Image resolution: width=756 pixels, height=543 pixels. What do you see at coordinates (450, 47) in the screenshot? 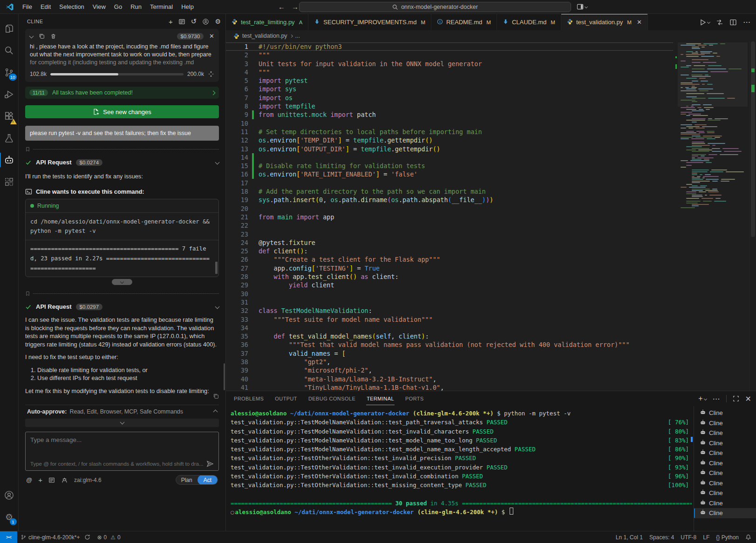
I see `code-line: 1#!/usr/bin/env python3` at bounding box center [450, 47].